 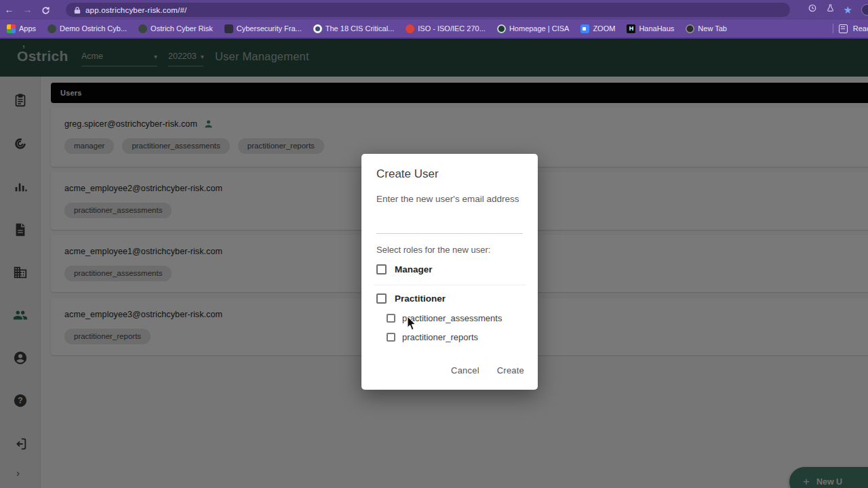 What do you see at coordinates (433, 338) in the screenshot?
I see `role-option-practitioner-reports: practitioner_reports` at bounding box center [433, 338].